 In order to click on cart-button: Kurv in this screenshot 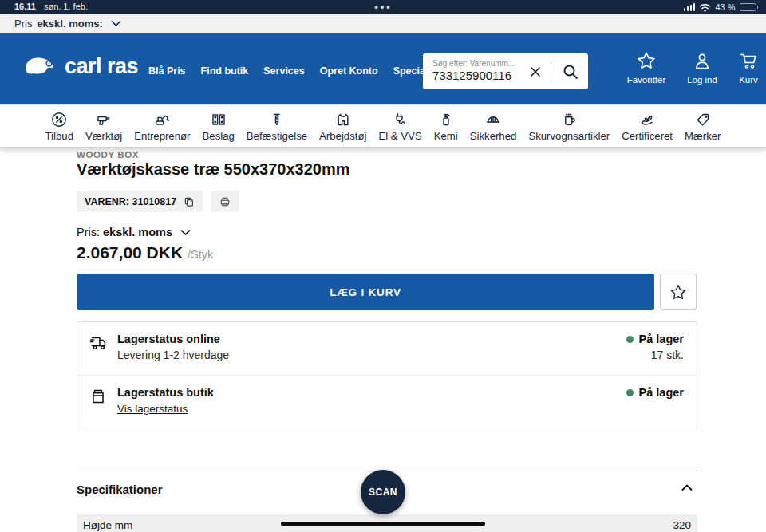, I will do `click(743, 68)`.